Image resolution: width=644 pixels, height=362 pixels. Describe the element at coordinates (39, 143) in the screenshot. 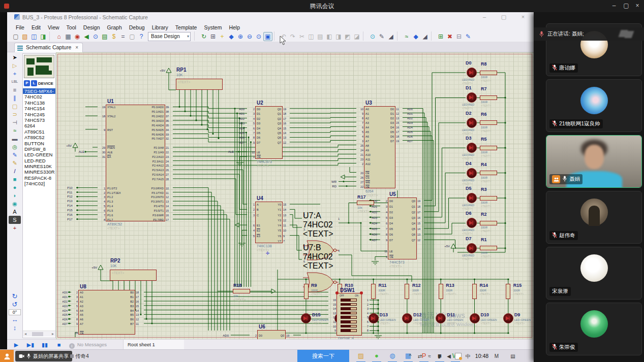

I see `device-item: BUTTON` at that location.